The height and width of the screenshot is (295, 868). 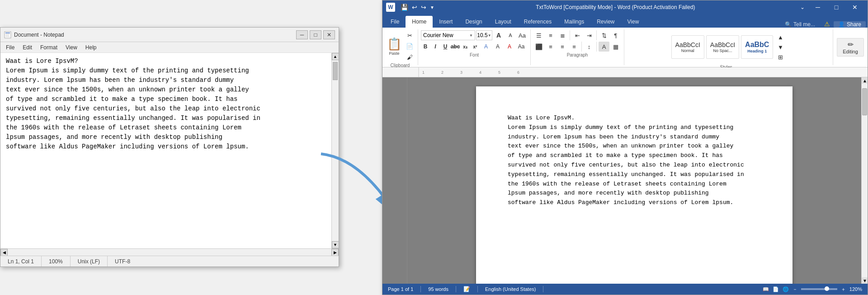 I want to click on borders-button: ▦, so click(x=616, y=47).